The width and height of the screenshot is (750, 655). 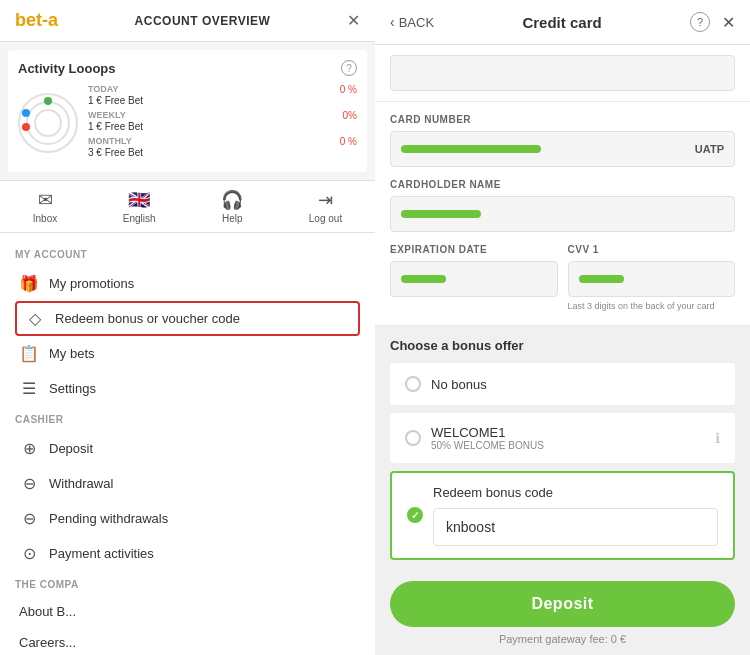 What do you see at coordinates (35, 318) in the screenshot?
I see `redeem-icon: ◇` at bounding box center [35, 318].